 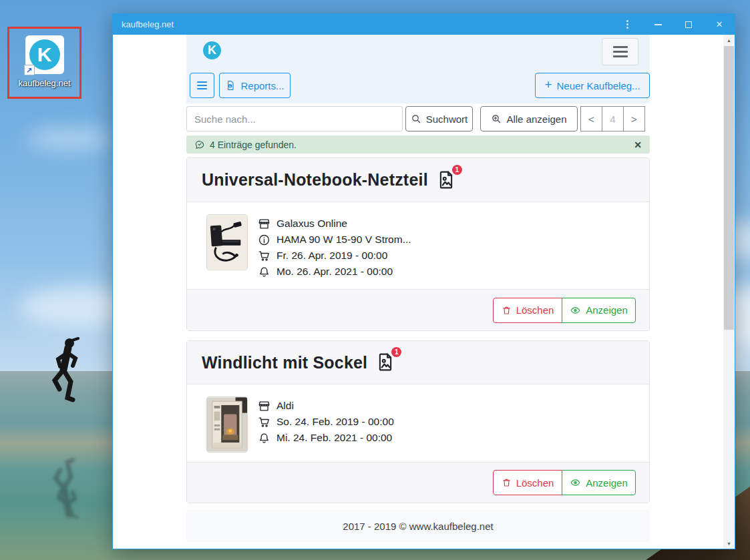 I want to click on purchase-date: So. 24. Feb. 2019 - 00:00, so click(x=335, y=422).